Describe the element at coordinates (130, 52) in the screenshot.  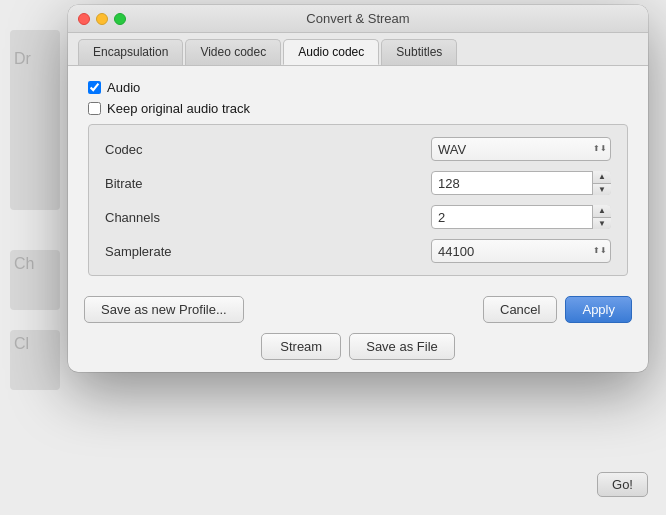
I see `tab-encapsulation: Encapsulation` at that location.